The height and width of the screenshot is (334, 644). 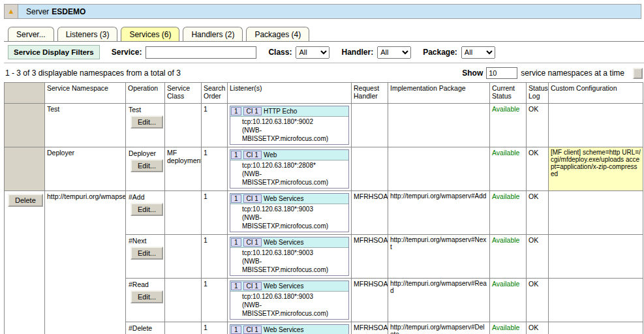 What do you see at coordinates (508, 93) in the screenshot?
I see `header-current-status: Current Status` at bounding box center [508, 93].